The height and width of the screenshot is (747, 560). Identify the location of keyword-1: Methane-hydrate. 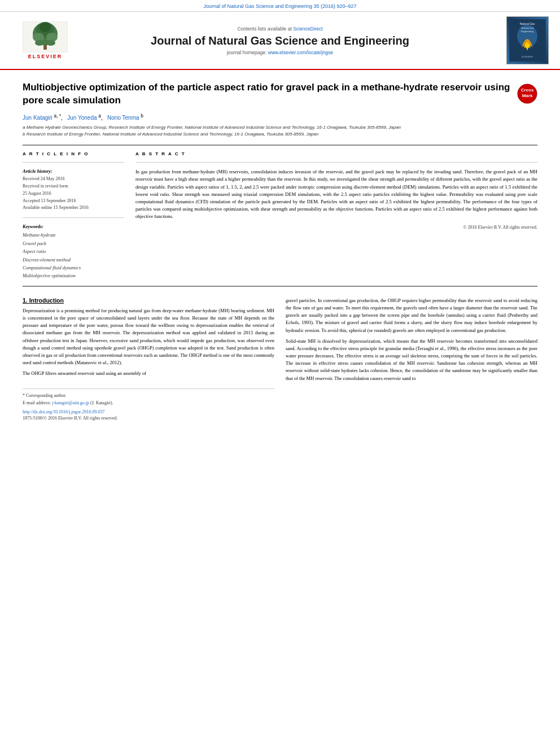
(73, 235).